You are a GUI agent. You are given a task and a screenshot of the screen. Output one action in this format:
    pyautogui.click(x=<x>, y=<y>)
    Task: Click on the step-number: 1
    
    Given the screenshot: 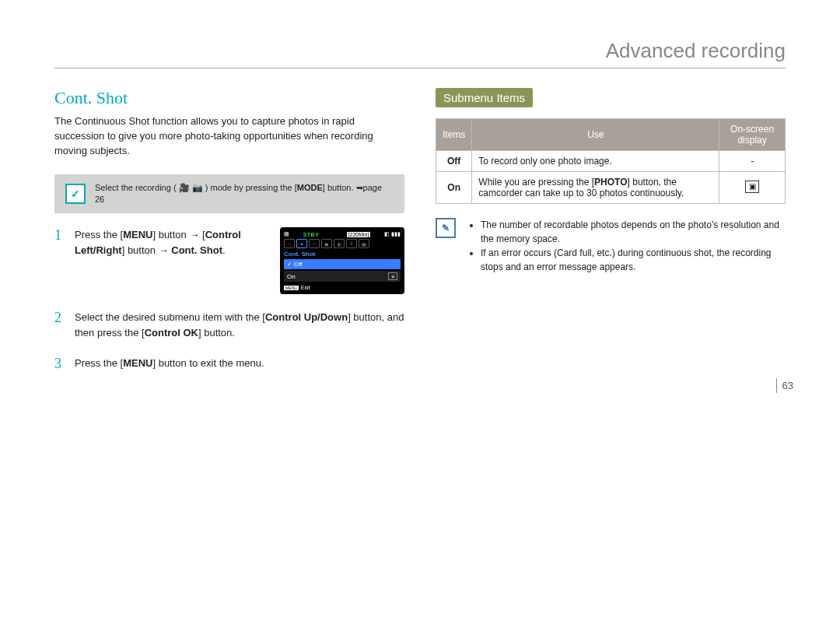 What is the action you would take?
    pyautogui.click(x=60, y=243)
    